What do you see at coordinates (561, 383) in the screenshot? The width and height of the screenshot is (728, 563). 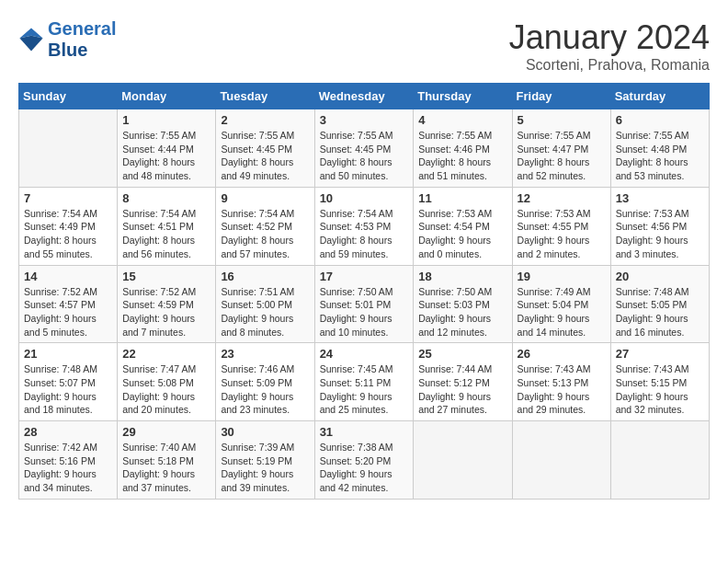 I see `day-cell: 26Sunrise: 7:43 AMSunset: 5:13 PMDayligh…` at bounding box center [561, 383].